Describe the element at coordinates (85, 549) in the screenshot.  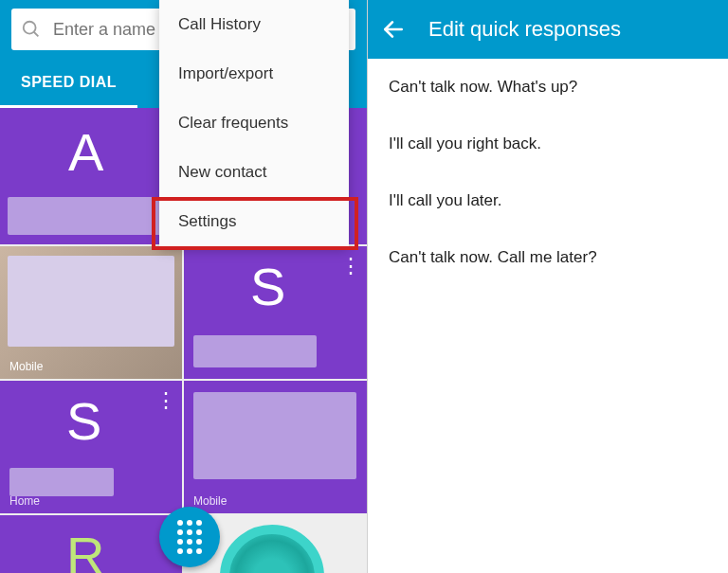
I see `contact-initial: R` at that location.